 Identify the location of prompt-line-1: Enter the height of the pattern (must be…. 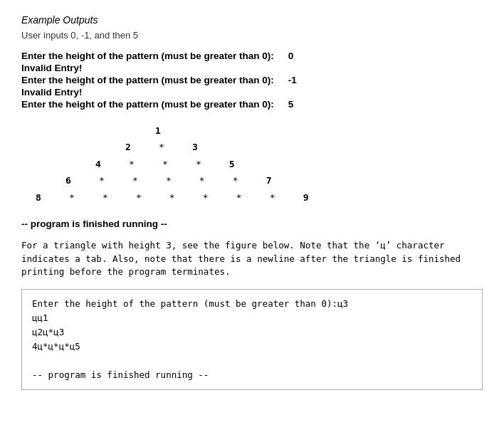
(252, 56).